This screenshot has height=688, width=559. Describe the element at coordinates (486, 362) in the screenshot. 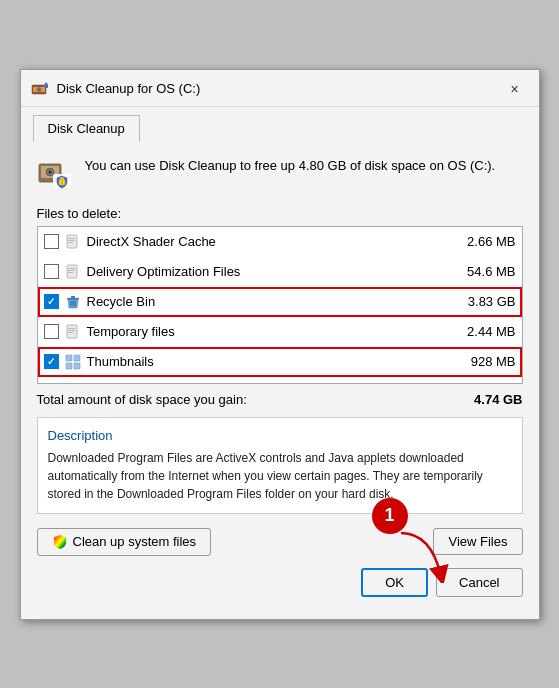

I see `file-size-thumbnails: 928 MB` at that location.